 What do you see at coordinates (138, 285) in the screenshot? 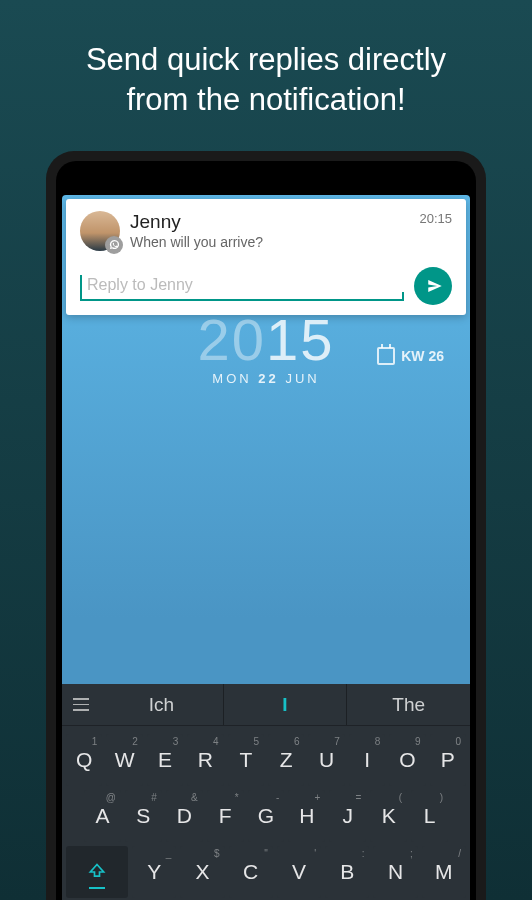
I see `reply-placeholder: Reply to Jenny` at bounding box center [138, 285].